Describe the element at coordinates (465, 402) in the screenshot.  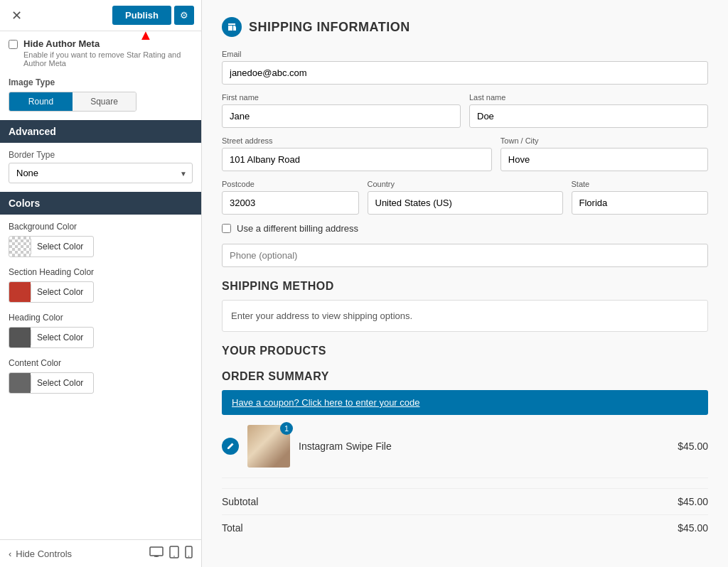
I see `coupon-bar: Have a coupon? Click here to enter your …` at that location.